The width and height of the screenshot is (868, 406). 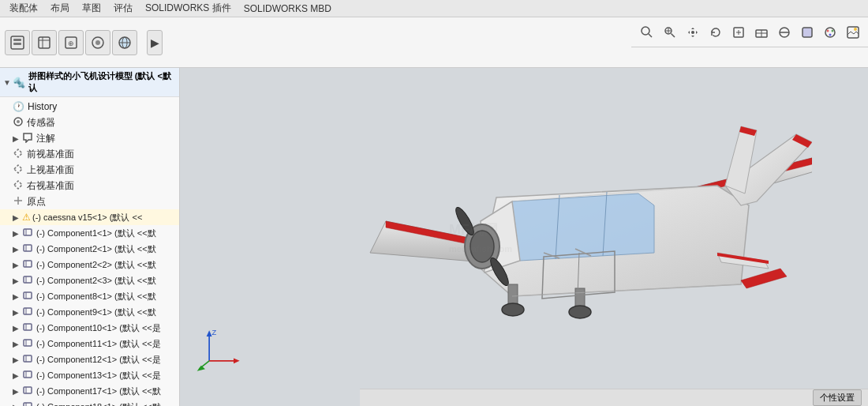 What do you see at coordinates (28, 344) in the screenshot?
I see `comp11-icon` at bounding box center [28, 344].